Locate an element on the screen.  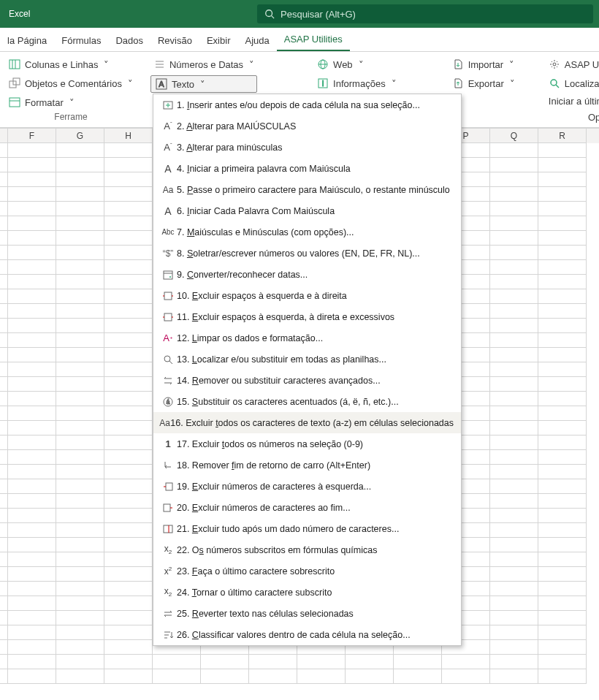
cols-rows-button: Colunas e Linhas ˅ is located at coordinates (71, 64).